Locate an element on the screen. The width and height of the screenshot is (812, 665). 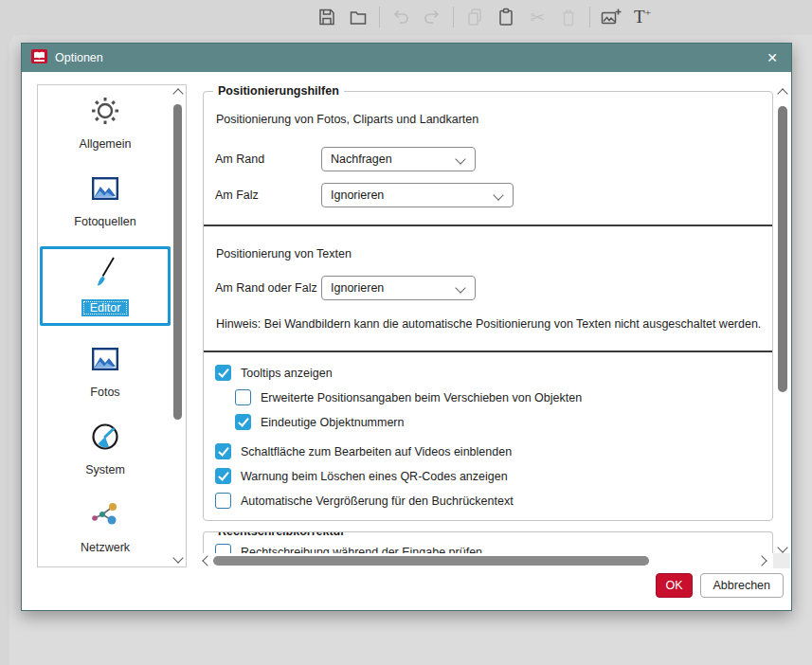
sidebar-item-label: Allgemein is located at coordinates (106, 144).